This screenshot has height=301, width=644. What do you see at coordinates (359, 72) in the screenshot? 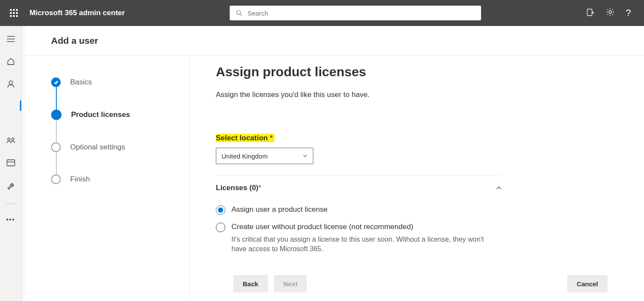
I see `page-heading: Assign product licenses` at bounding box center [359, 72].